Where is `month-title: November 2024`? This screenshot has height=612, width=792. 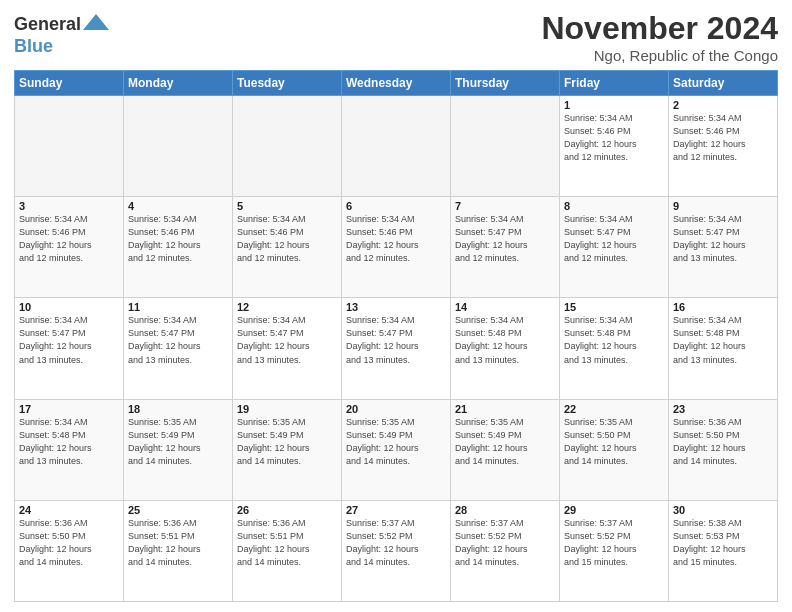
month-title: November 2024 is located at coordinates (660, 28).